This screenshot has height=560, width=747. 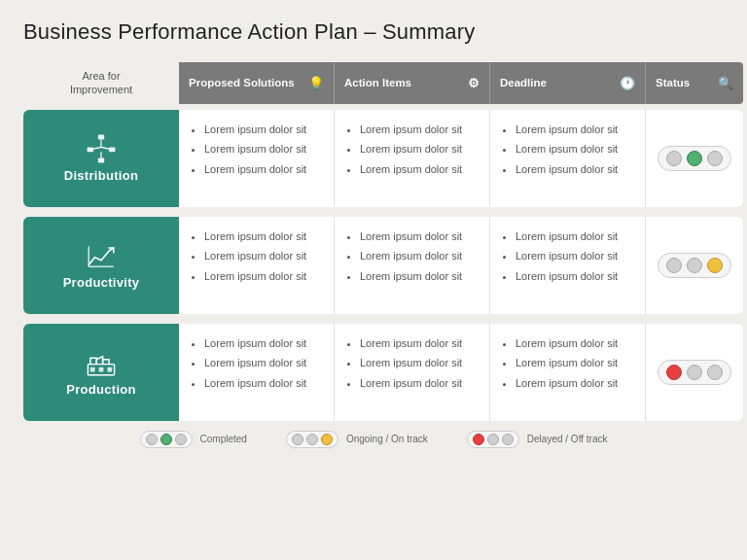 I want to click on distribution-name: Distribution, so click(x=101, y=175).